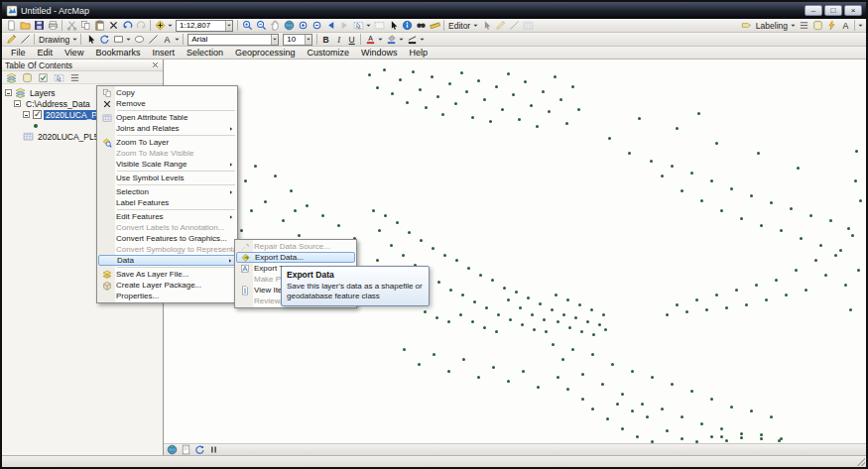  What do you see at coordinates (514, 26) in the screenshot?
I see `edit-vertices-icon` at bounding box center [514, 26].